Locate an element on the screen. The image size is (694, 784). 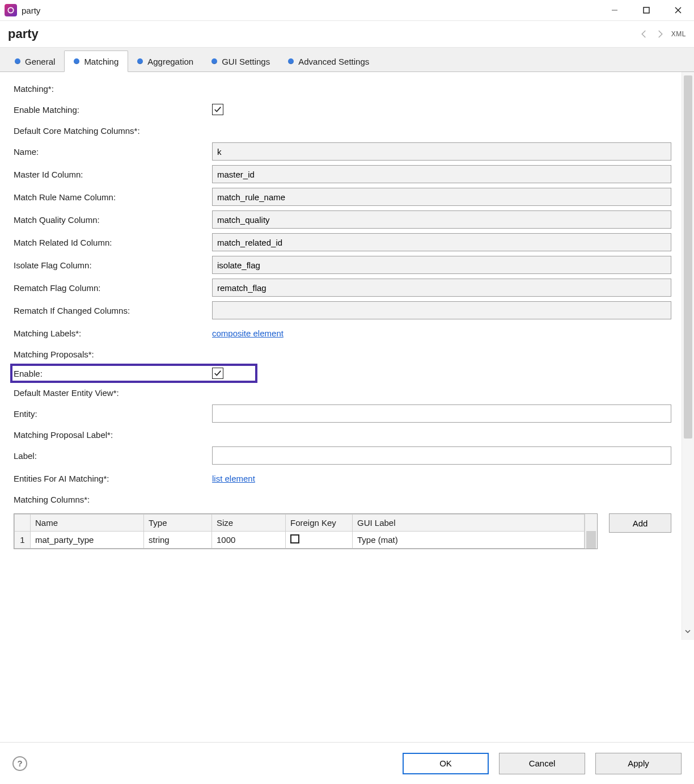
content-scrollbar is located at coordinates (688, 356).